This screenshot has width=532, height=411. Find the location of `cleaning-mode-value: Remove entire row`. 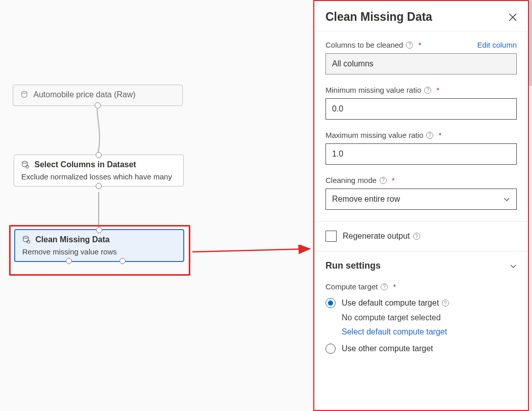

cleaning-mode-value: Remove entire row is located at coordinates (366, 199).